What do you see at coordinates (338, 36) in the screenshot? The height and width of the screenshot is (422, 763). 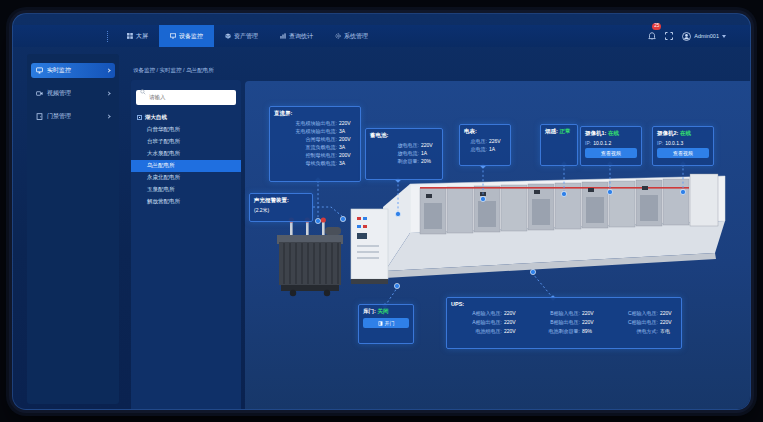 I see `gear-icon` at bounding box center [338, 36].